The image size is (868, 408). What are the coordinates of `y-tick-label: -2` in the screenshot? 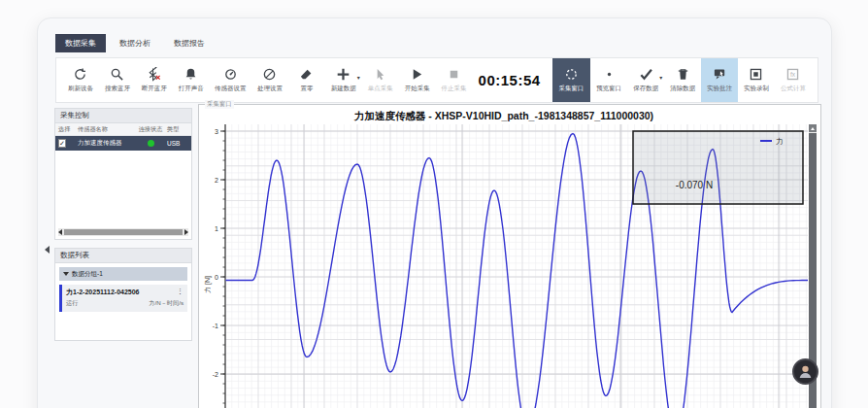 It's located at (216, 375).